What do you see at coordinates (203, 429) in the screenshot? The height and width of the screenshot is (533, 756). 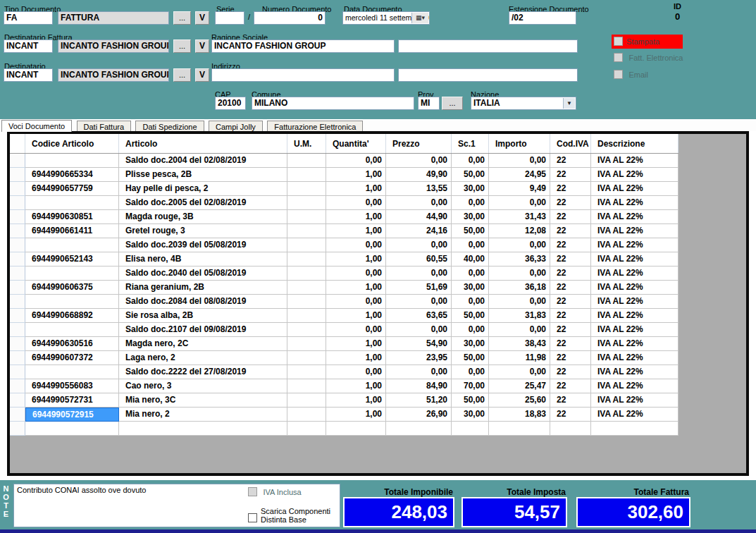 I see `cell-articolo` at bounding box center [203, 429].